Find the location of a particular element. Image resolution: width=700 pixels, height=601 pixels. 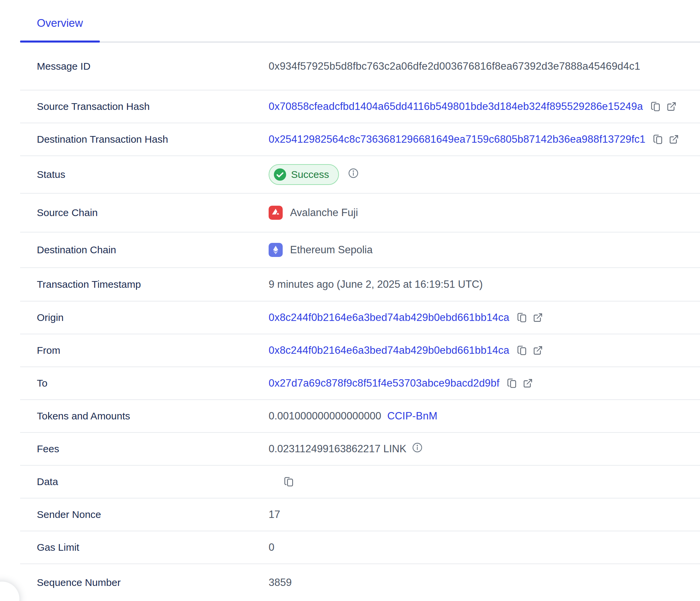

source-tx-hash-link: 0x70858cfeadcfbd1404a65dd4116b549801bde3… is located at coordinates (456, 106).